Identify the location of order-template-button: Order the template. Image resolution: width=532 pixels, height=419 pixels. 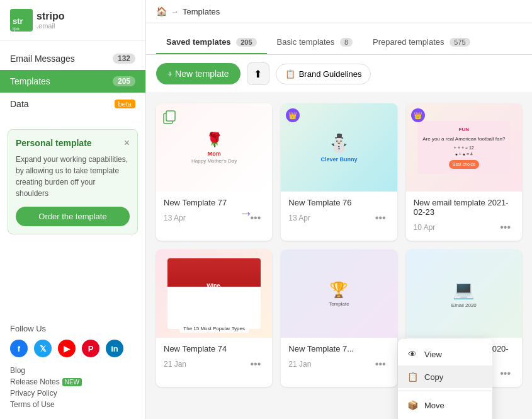
(73, 217).